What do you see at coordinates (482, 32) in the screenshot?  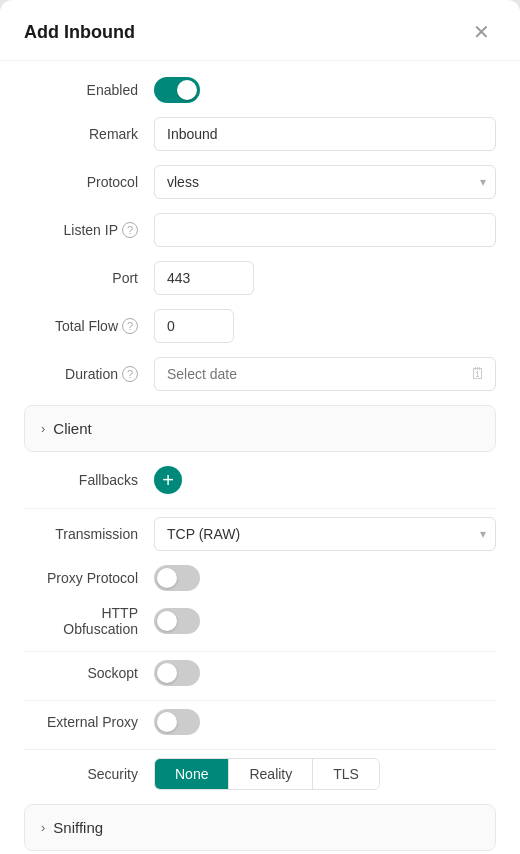 I see `close-icon-button: ✕` at bounding box center [482, 32].